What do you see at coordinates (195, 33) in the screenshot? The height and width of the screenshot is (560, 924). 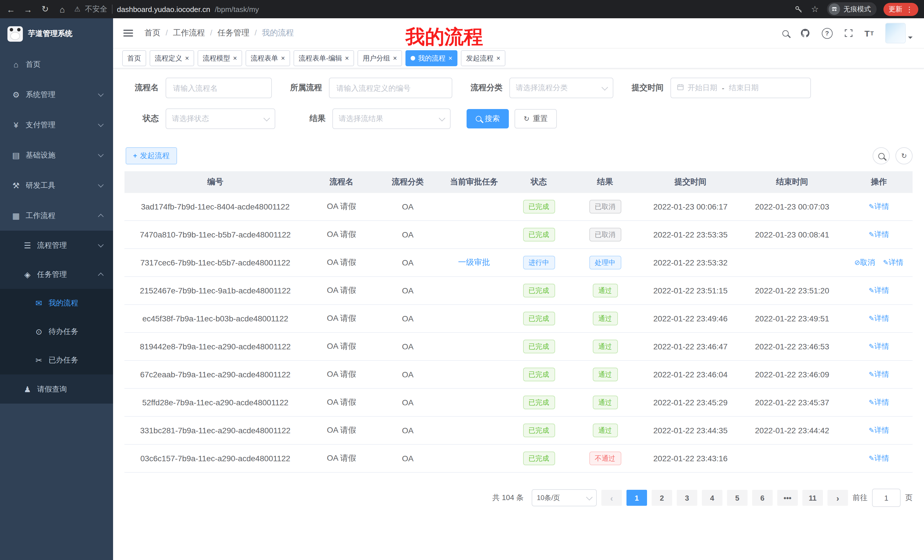 I see `breadcrumb-item: 工作流程` at bounding box center [195, 33].